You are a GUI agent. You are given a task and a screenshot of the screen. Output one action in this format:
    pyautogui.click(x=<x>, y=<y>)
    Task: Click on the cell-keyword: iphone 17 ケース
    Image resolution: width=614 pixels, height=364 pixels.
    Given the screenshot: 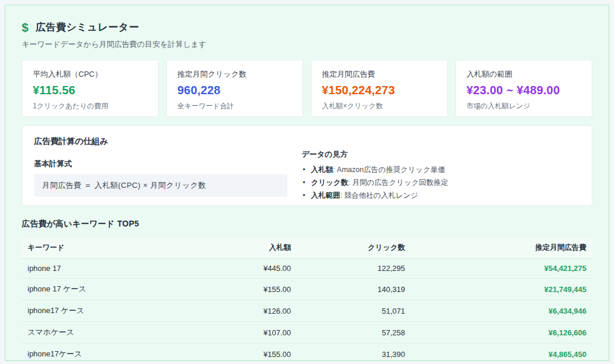 What is the action you would take?
    pyautogui.click(x=105, y=289)
    